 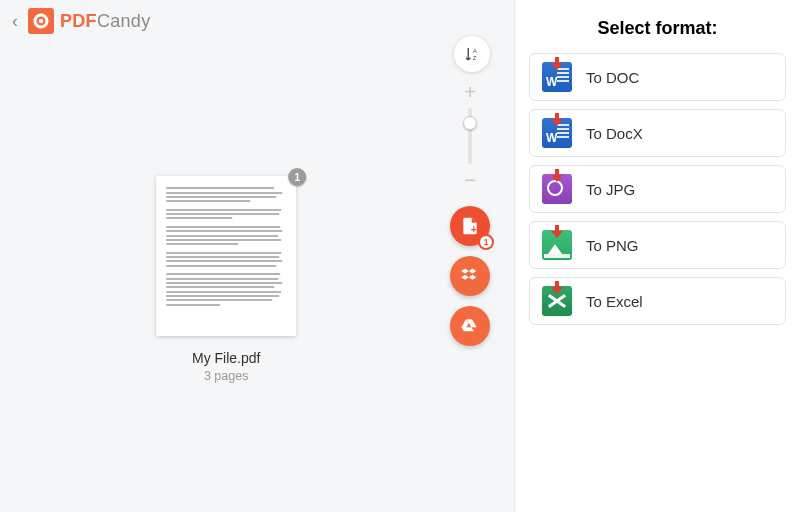 What do you see at coordinates (124, 21) in the screenshot?
I see `brand-text-candy: Candy` at bounding box center [124, 21].